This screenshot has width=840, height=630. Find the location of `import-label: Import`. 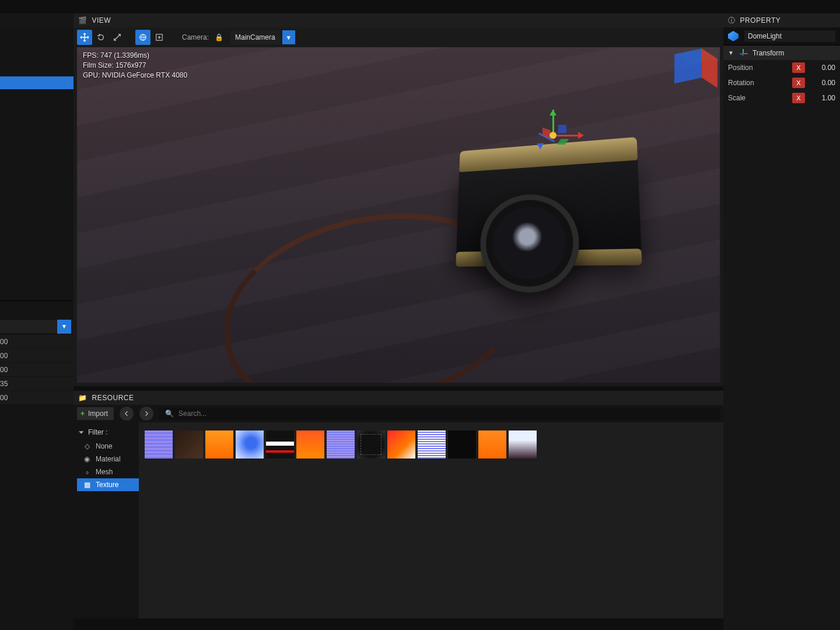

import-label: Import is located at coordinates (98, 414).